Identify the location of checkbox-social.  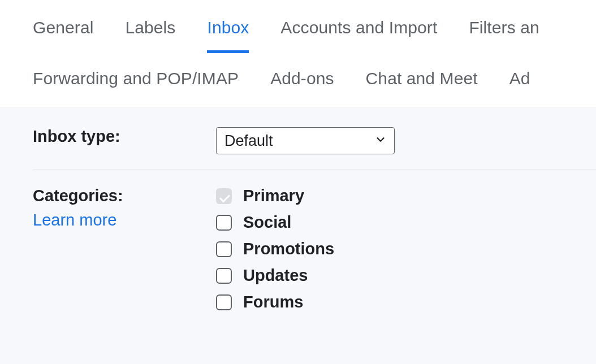
(224, 223).